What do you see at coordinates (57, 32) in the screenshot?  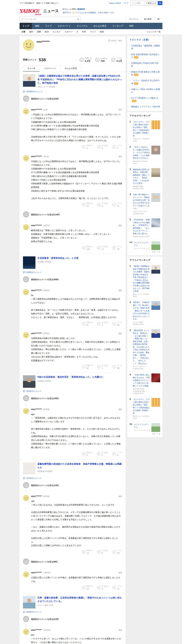 I see `subnav-item-エンタメ: エンタメ` at bounding box center [57, 32].